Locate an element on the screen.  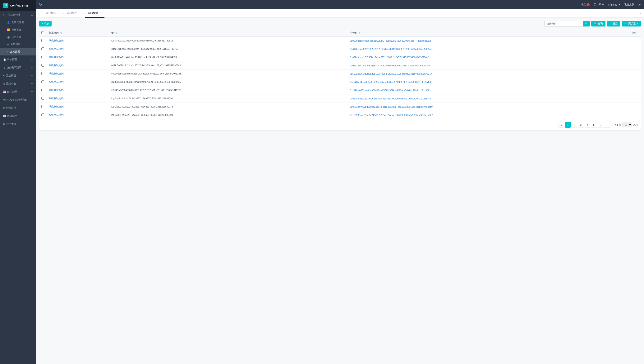
measurement-header: ⚖ 计量证书 is located at coordinates (18, 108).